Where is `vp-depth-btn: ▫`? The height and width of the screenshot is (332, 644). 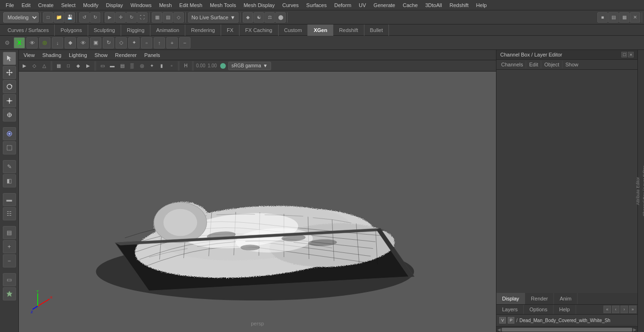
vp-depth-btn: ▫ is located at coordinates (172, 66).